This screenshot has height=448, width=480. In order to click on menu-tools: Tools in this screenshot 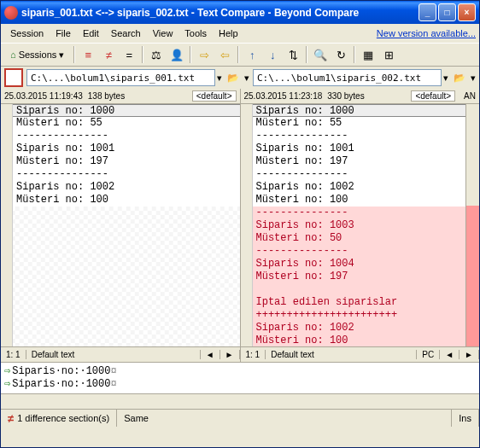, I will do `click(196, 33)`.